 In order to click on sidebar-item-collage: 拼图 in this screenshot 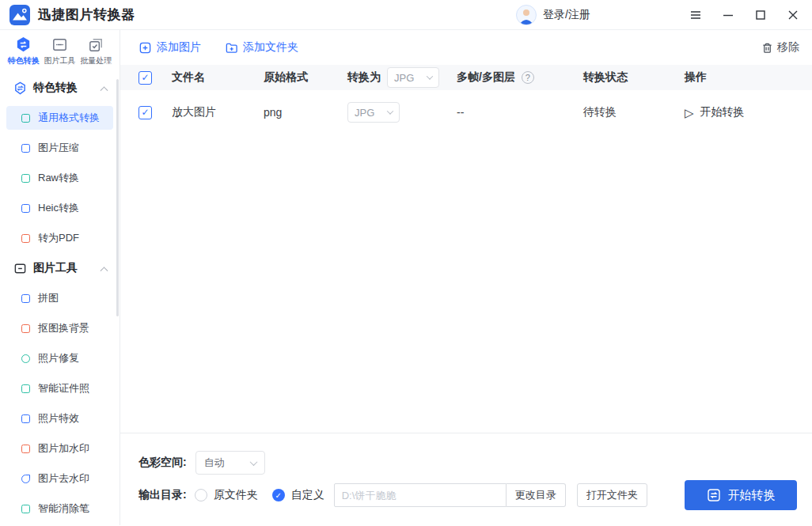, I will do `click(60, 298)`.